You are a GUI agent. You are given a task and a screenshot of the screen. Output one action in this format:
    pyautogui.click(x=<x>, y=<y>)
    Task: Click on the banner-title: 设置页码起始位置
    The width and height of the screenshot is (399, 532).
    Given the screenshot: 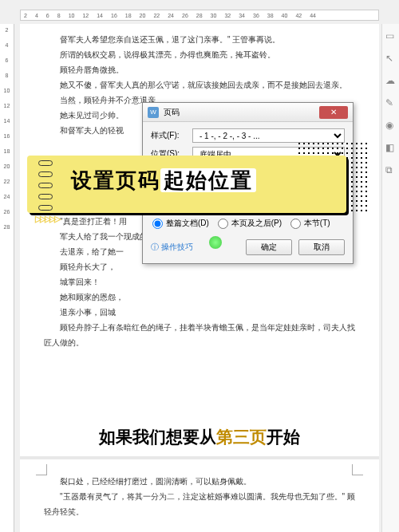 What is the action you would take?
    pyautogui.click(x=164, y=180)
    